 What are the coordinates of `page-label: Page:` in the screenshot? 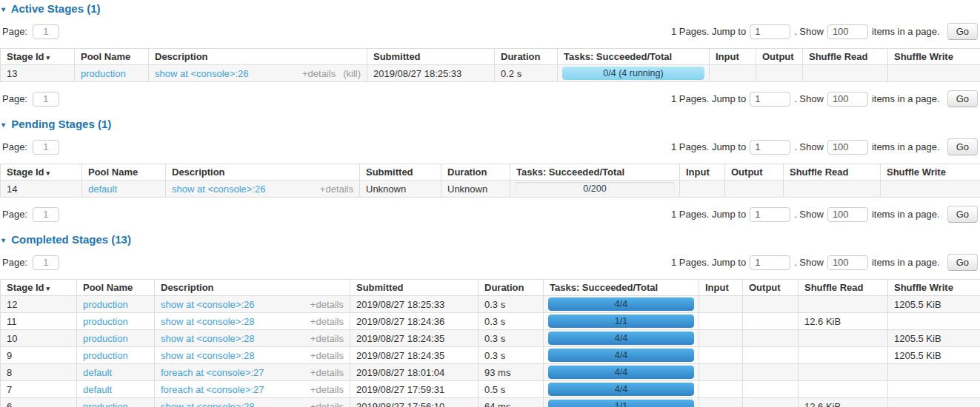 It's located at (15, 262).